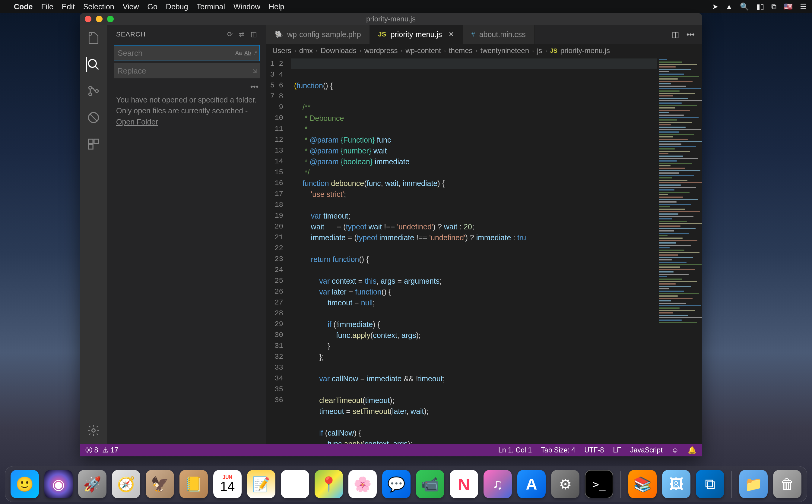  What do you see at coordinates (99, 7) in the screenshot?
I see `menu-selection: Selection` at bounding box center [99, 7].